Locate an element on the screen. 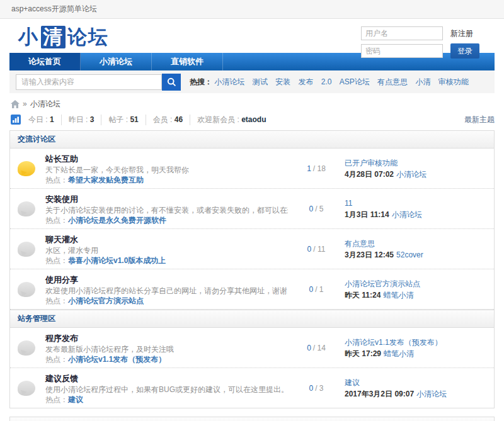 The width and height of the screenshot is (504, 421). forum-description: 使用小清论坛程序过程中，如果有BUG或更好的建议，可以在这里提出。 is located at coordinates (166, 390).